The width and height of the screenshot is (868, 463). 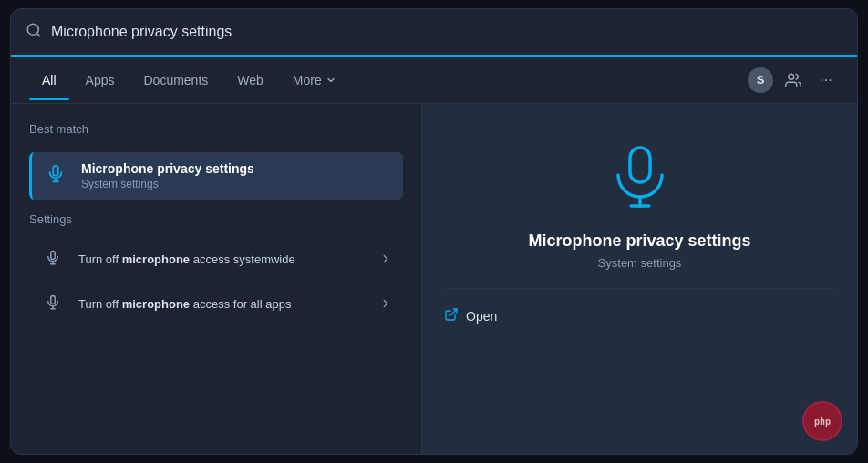 I want to click on right-panel-mic-icon, so click(x=640, y=179).